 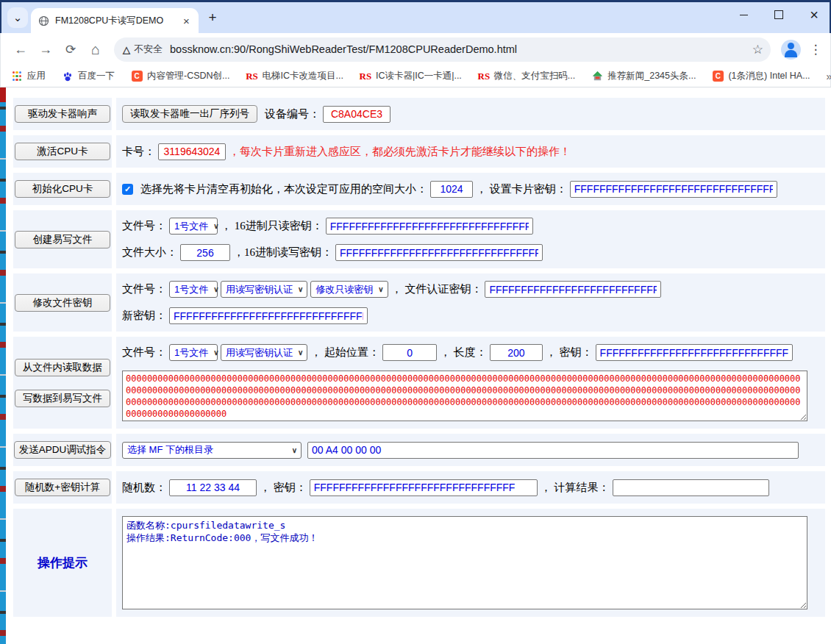 What do you see at coordinates (437, 290) in the screenshot?
I see `file-auth-key-label: ， 文件认证密钥：` at bounding box center [437, 290].